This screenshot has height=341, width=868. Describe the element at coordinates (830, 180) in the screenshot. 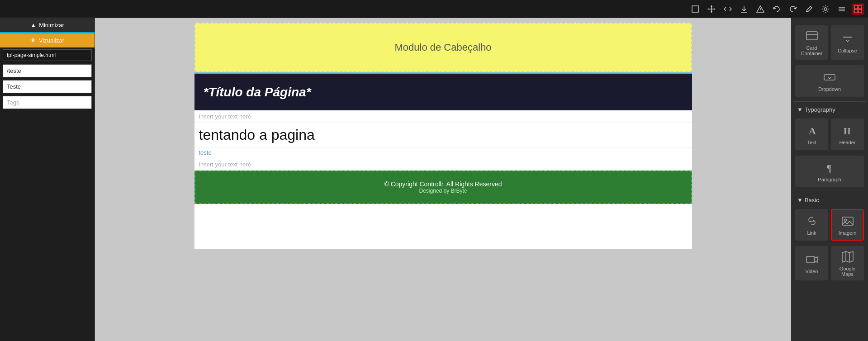

I see `panel-item-paragraph-label: Paragraph` at that location.